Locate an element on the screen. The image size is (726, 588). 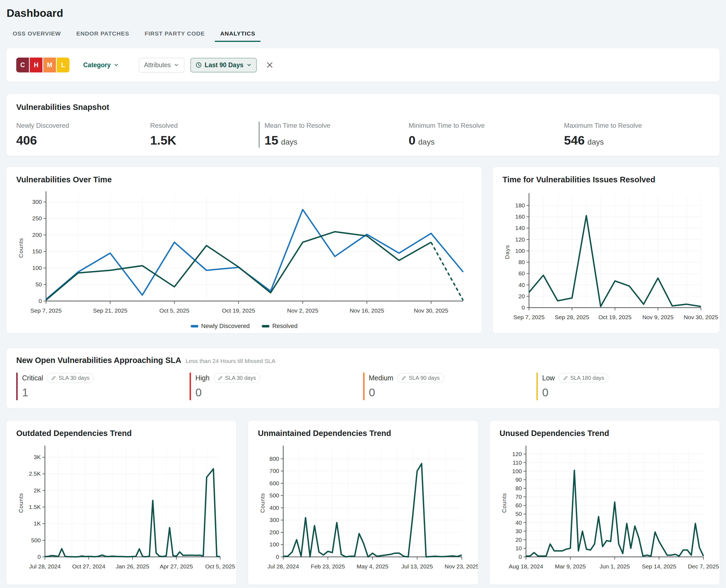
svg-text: Days is located at coordinates (507, 252).